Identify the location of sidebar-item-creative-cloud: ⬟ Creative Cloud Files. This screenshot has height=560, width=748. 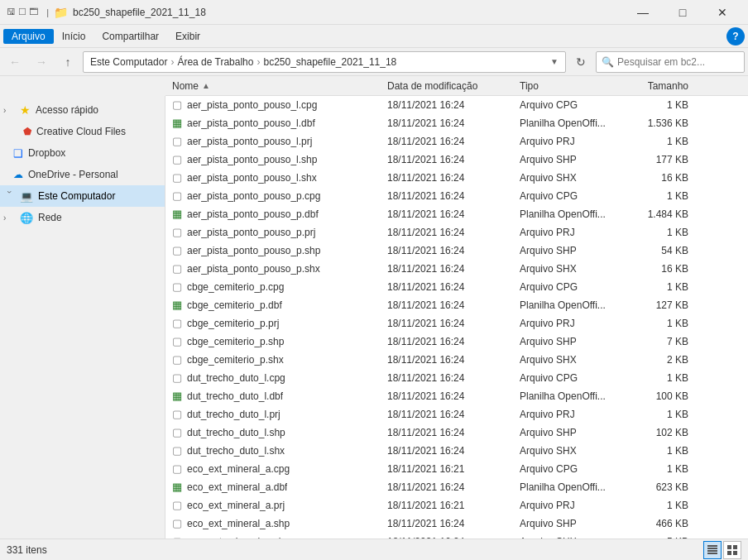
(83, 132).